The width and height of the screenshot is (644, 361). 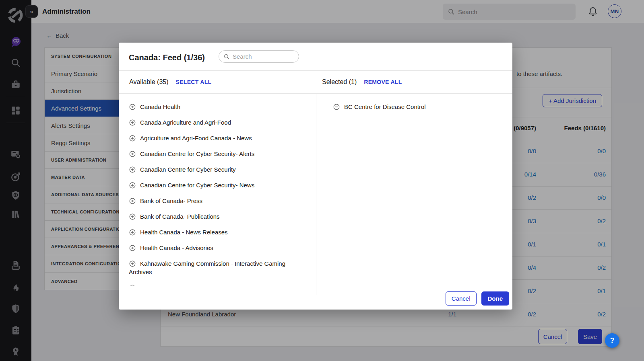 I want to click on item-label: Health Canada - News Releases, so click(x=184, y=232).